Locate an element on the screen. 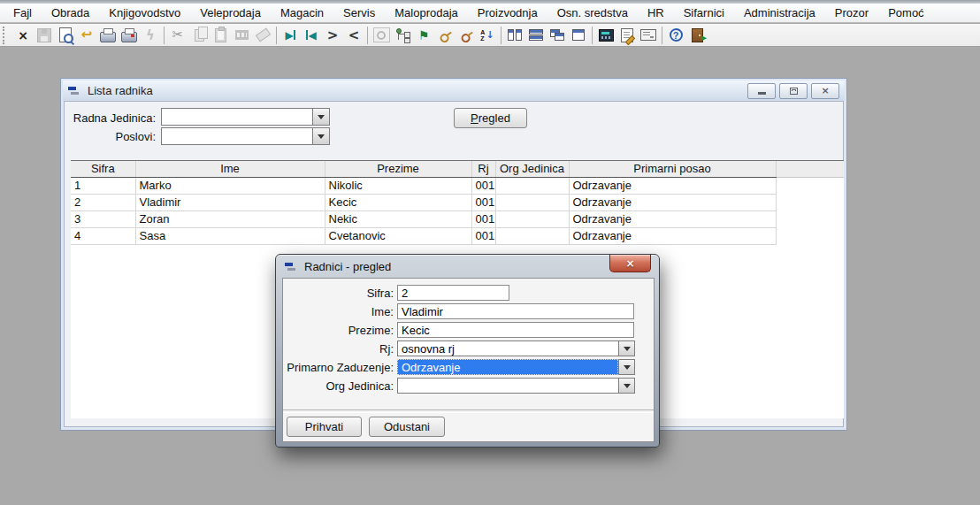  prezime-input: Kecic is located at coordinates (516, 330).